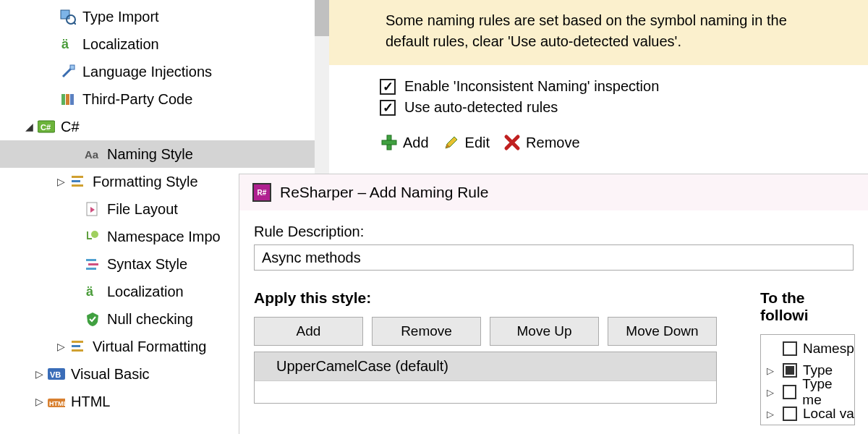 This screenshot has height=434, width=868. I want to click on tree-item-naming-style: ▶ Aa Naming Style, so click(165, 154).